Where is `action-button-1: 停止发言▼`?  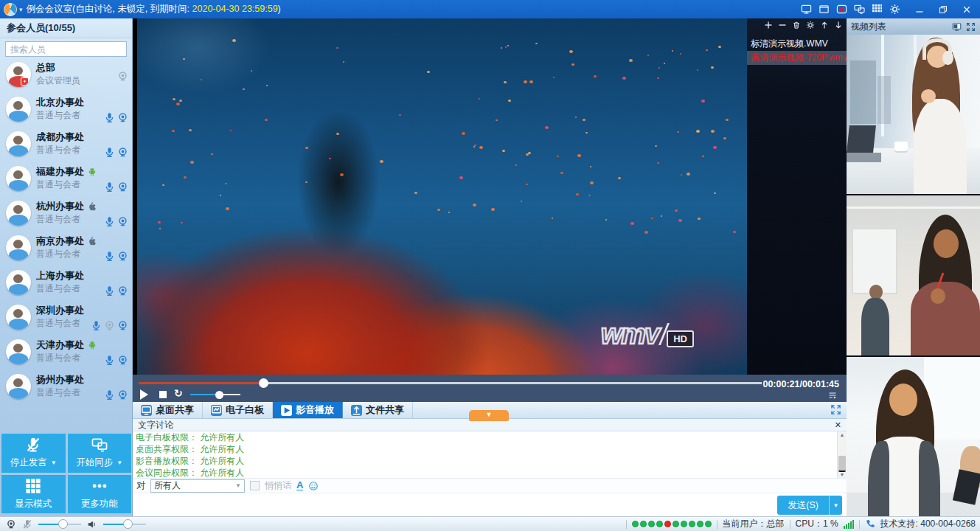
action-button-1: 停止发言▼ is located at coordinates (34, 453).